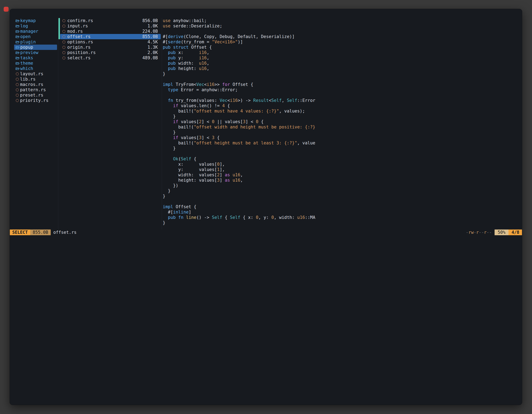  What do you see at coordinates (36, 74) in the screenshot?
I see `sidebar-item-layout-rs: layout.rs` at bounding box center [36, 74].